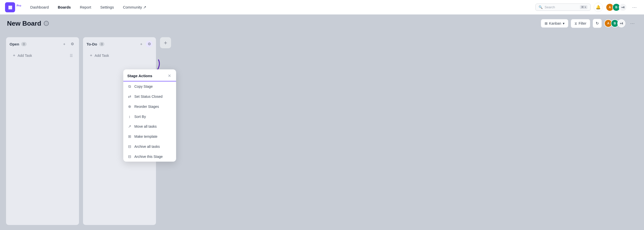 This screenshot has height=230, width=644. Describe the element at coordinates (130, 107) in the screenshot. I see `reorder-icon: ⊕` at that location.